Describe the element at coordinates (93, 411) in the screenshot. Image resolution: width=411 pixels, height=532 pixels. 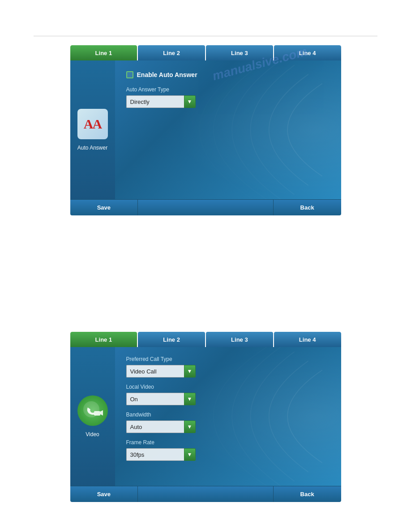
I see `video-icon` at that location.